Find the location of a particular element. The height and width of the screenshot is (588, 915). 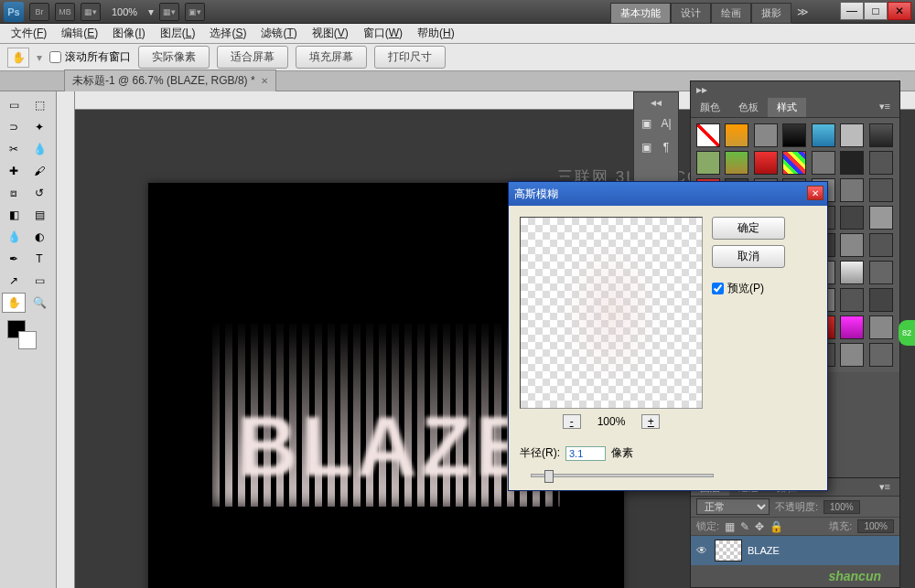

pen-tool: ✒ is located at coordinates (14, 259).